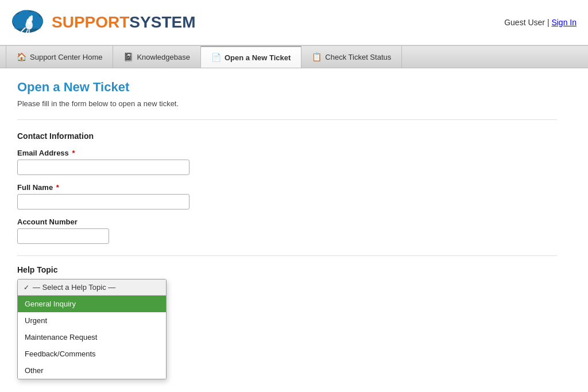 This screenshot has height=392, width=588. Describe the element at coordinates (56, 187) in the screenshot. I see `fullname-required: *` at that location.